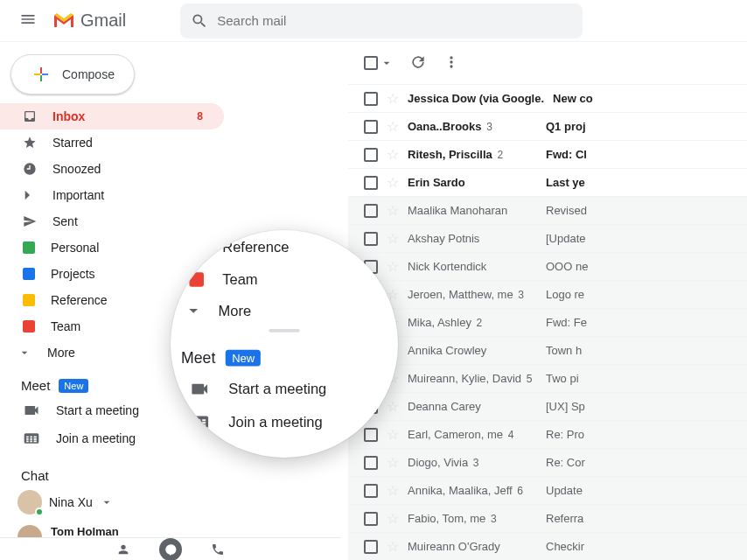  What do you see at coordinates (112, 195) in the screenshot?
I see `sidebar-item-important: Important` at bounding box center [112, 195].